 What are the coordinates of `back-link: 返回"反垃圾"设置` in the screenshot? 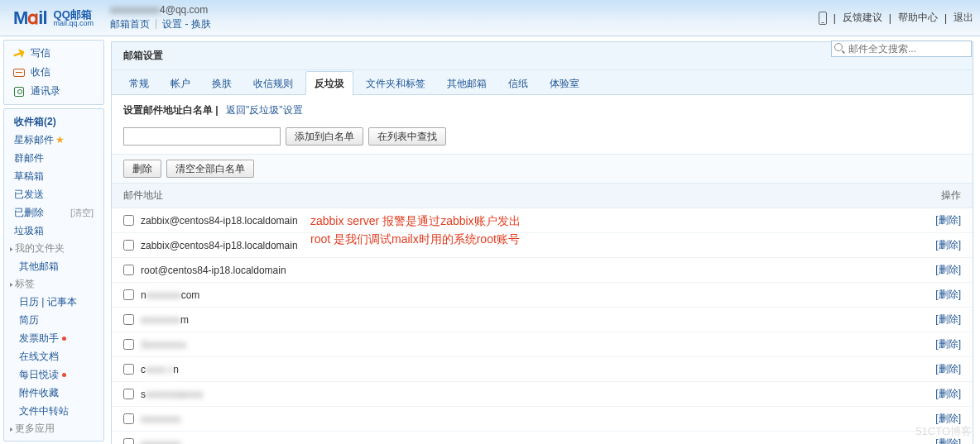 It's located at (265, 110).